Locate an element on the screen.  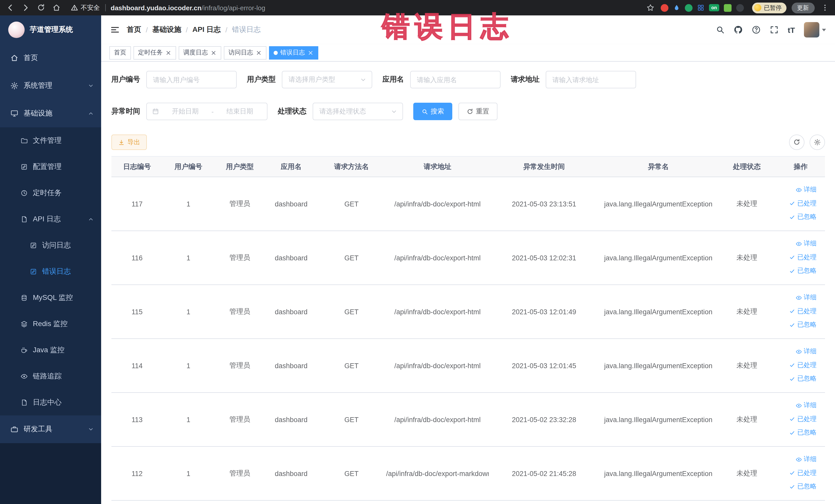
sidebar-item-trace: 链路追踪 is located at coordinates (50, 376).